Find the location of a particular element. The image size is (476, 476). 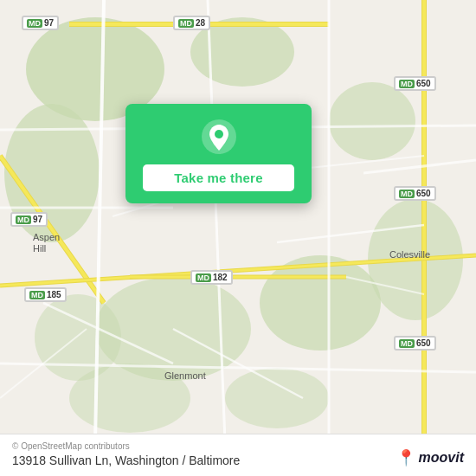

take-me-there-button: Take me there is located at coordinates (218, 178).